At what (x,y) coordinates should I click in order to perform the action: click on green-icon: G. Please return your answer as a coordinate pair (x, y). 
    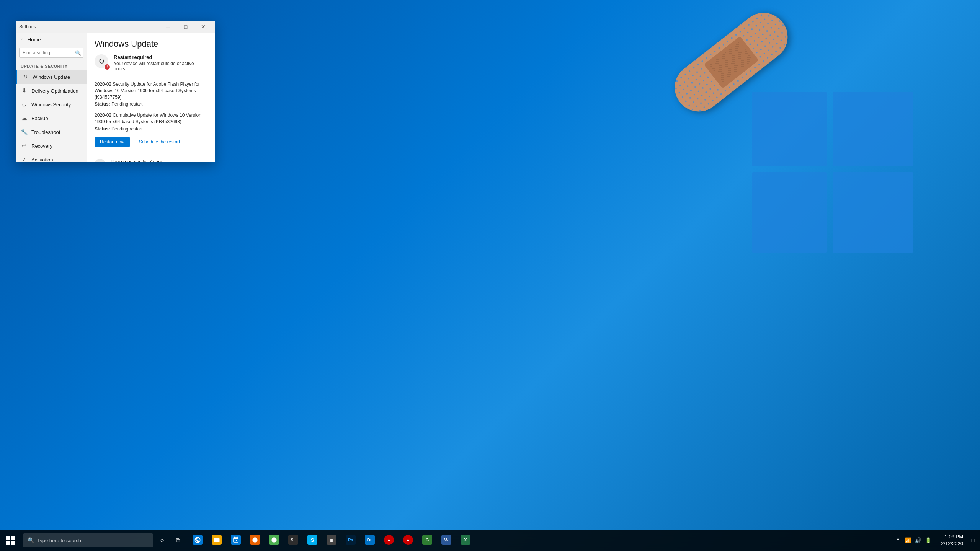
    Looking at the image, I should click on (427, 540).